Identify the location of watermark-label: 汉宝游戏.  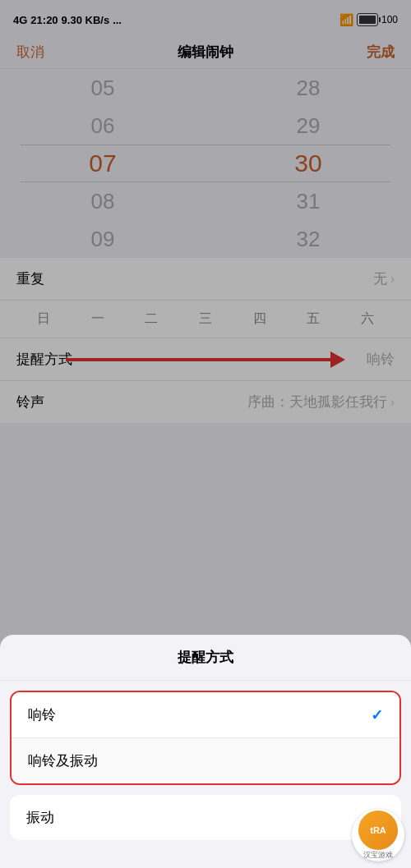
(378, 856).